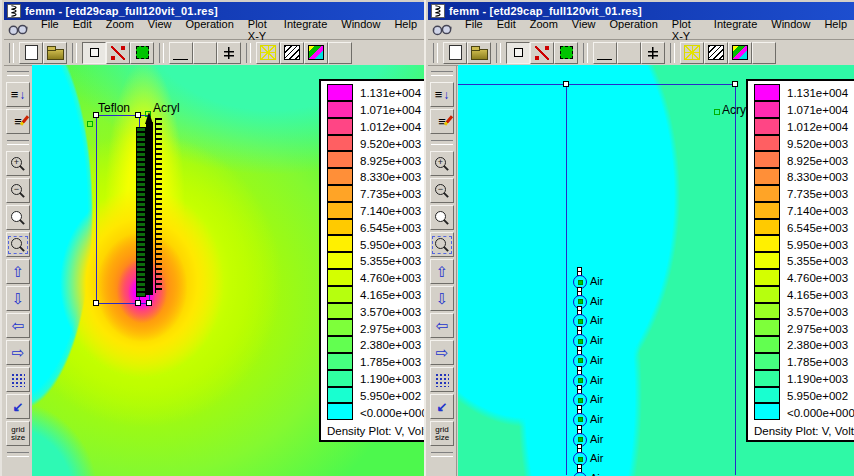 This screenshot has height=476, width=854. I want to click on menu-item-label: View, so click(584, 24).